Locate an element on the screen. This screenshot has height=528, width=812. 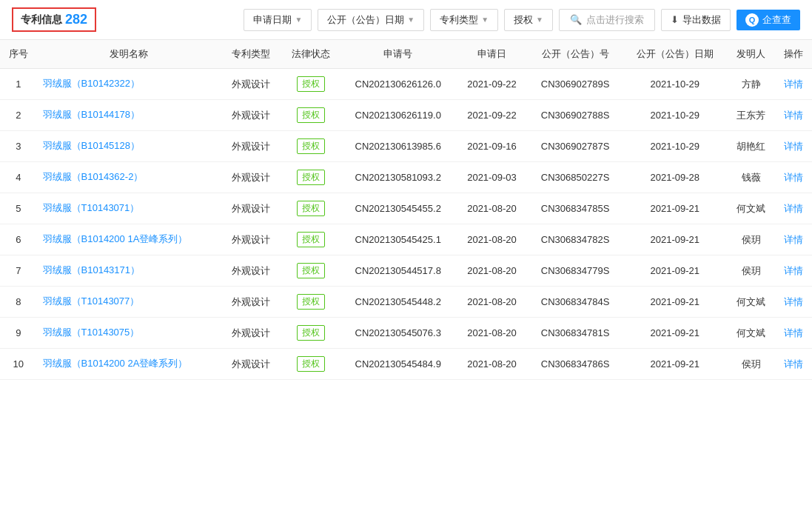
cell-name: 羽绒服（B10142322） is located at coordinates (130, 84).